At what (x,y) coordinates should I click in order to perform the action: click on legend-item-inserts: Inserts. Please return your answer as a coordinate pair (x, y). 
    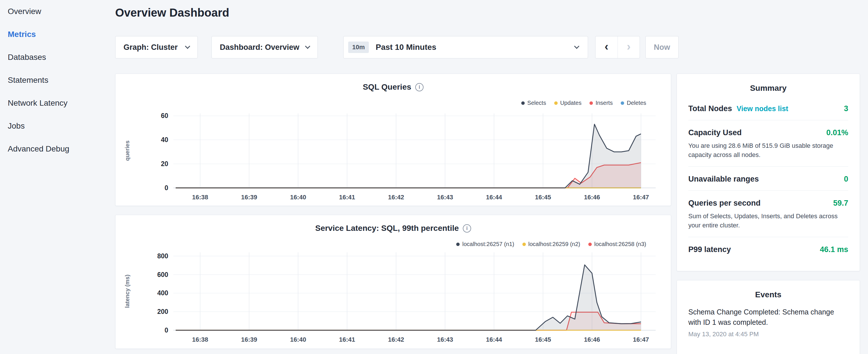
    Looking at the image, I should click on (601, 103).